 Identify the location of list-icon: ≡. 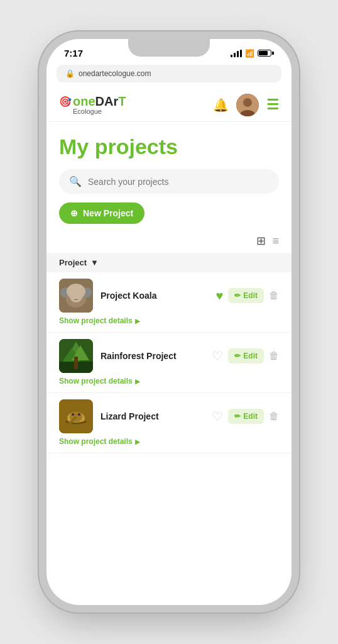
(275, 241).